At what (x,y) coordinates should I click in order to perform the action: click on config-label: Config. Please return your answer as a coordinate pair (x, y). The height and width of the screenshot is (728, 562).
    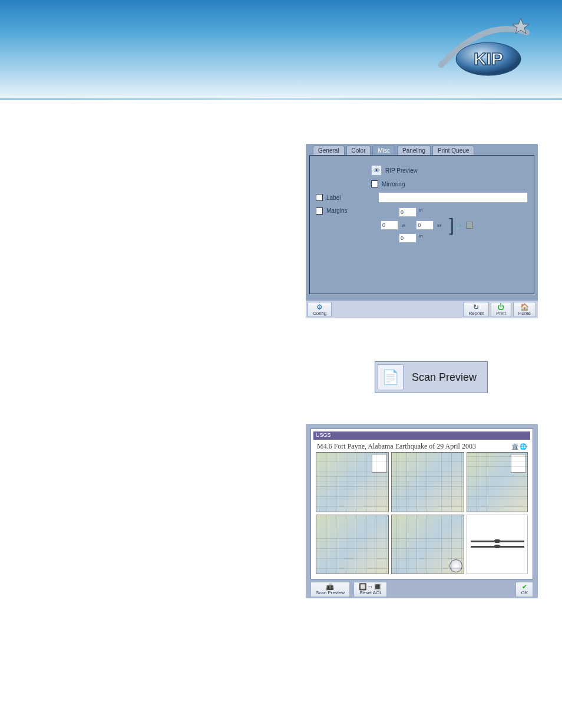
    Looking at the image, I should click on (319, 314).